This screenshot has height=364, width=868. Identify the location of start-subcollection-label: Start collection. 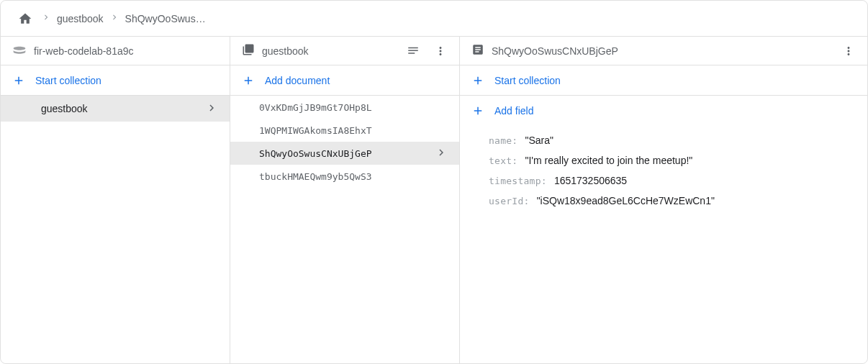
(528, 81).